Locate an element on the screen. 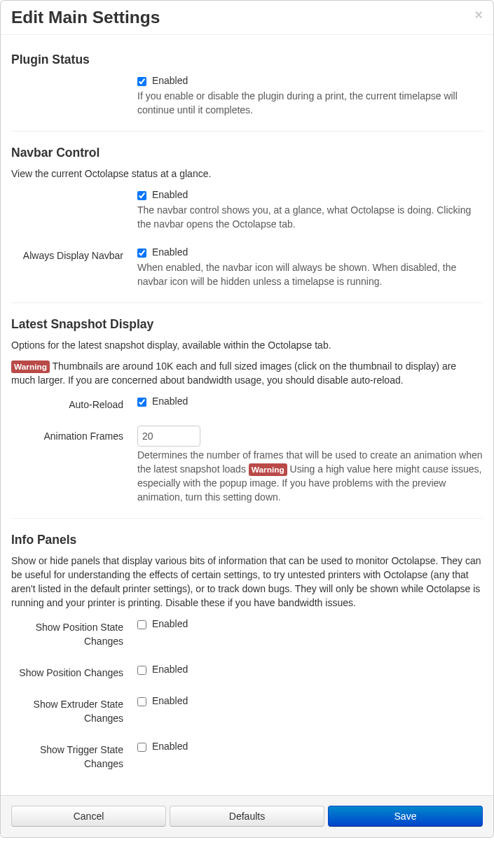  plugin-enabled-row: Enabled is located at coordinates (310, 80).